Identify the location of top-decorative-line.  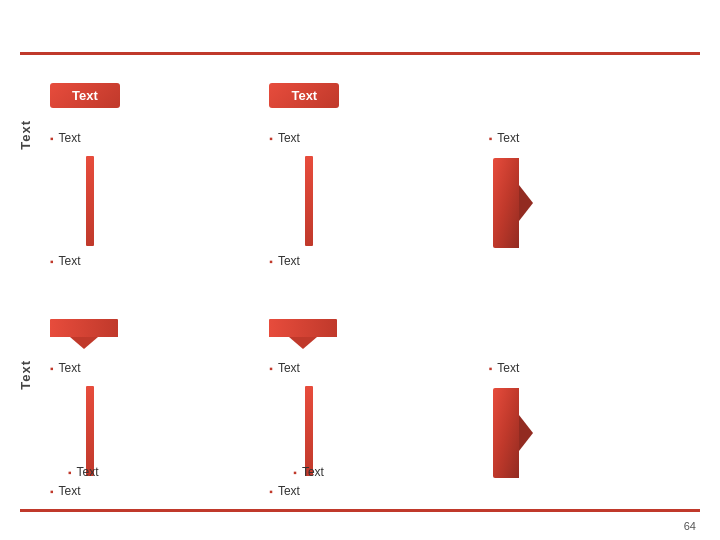
(360, 54).